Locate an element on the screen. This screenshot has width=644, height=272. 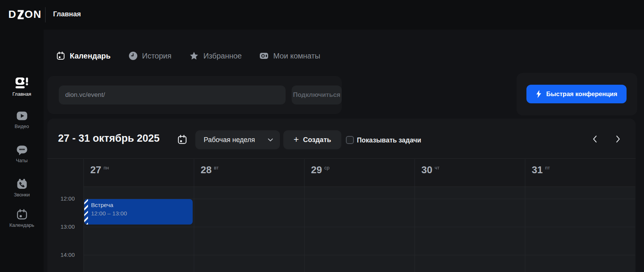
tab-history: История is located at coordinates (150, 56).